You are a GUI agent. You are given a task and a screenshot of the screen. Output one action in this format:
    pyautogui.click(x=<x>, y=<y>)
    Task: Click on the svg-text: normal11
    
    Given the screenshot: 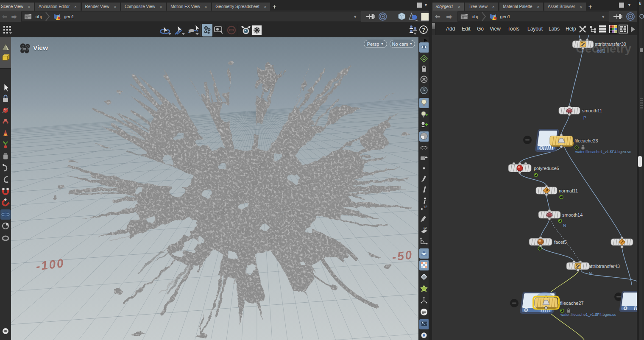 What is the action you would take?
    pyautogui.click(x=568, y=191)
    